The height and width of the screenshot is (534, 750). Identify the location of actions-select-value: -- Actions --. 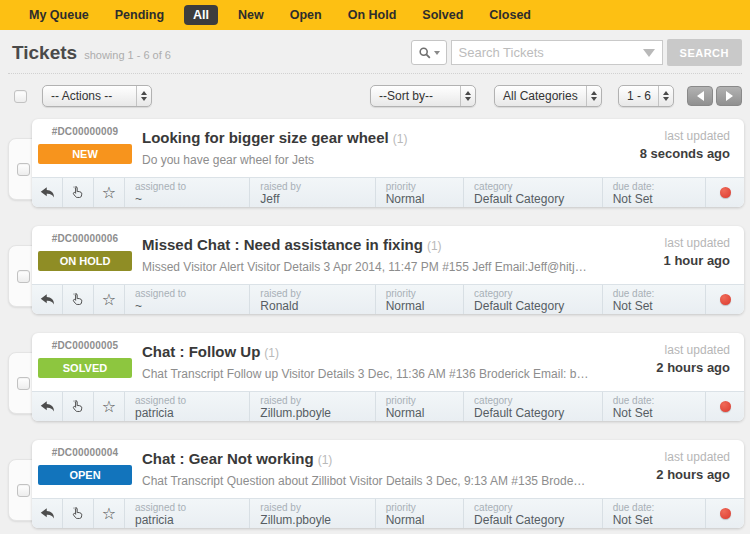
(90, 96).